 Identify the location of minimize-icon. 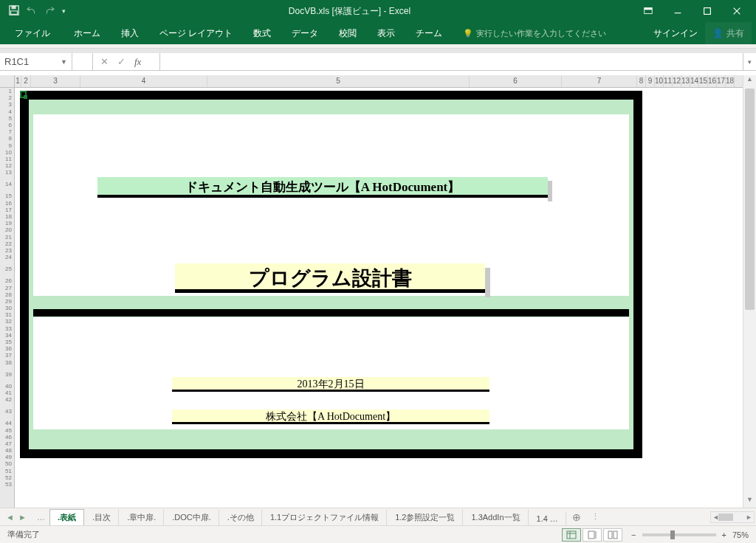
(678, 11).